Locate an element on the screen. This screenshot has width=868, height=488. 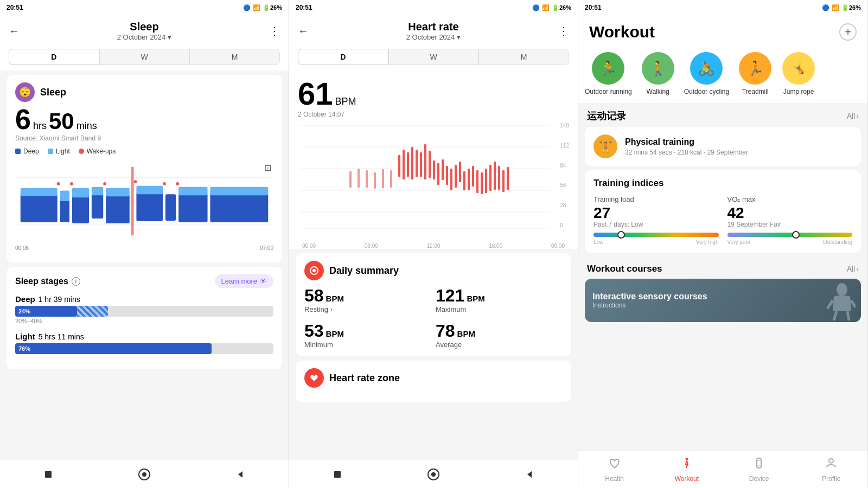
device-nav-icon is located at coordinates (759, 465).